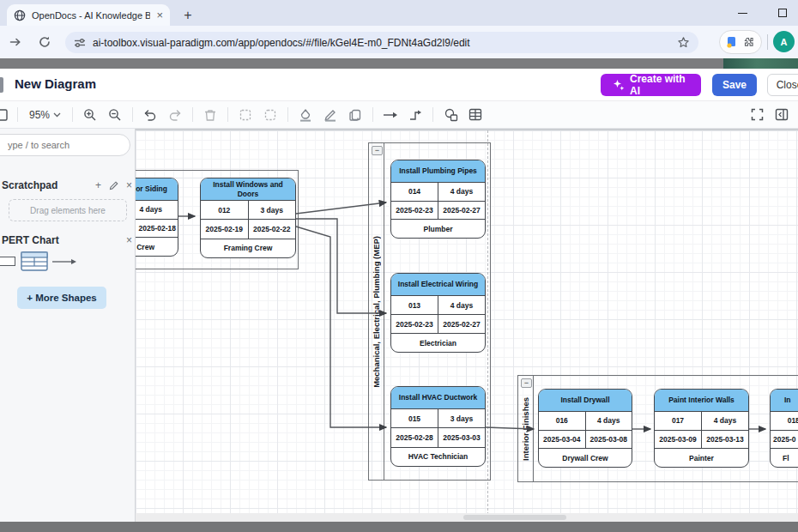  I want to click on task-id: 012, so click(225, 209).